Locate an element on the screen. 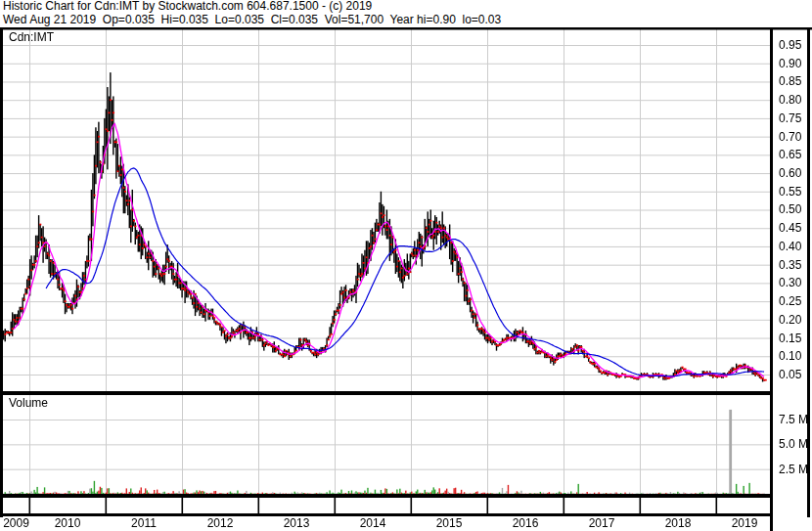 The height and width of the screenshot is (531, 812). price-axis-tick: 0.10 is located at coordinates (790, 356).